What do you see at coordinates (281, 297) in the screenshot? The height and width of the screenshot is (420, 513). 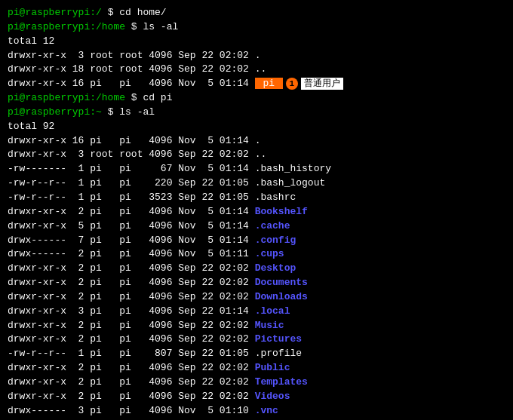 I see `dir-downloads: Downloads` at bounding box center [281, 297].